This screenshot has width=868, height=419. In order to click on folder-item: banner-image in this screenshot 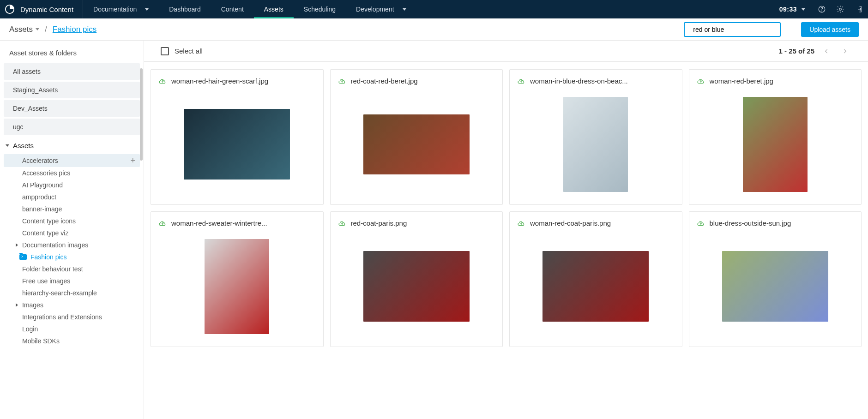, I will do `click(72, 209)`.